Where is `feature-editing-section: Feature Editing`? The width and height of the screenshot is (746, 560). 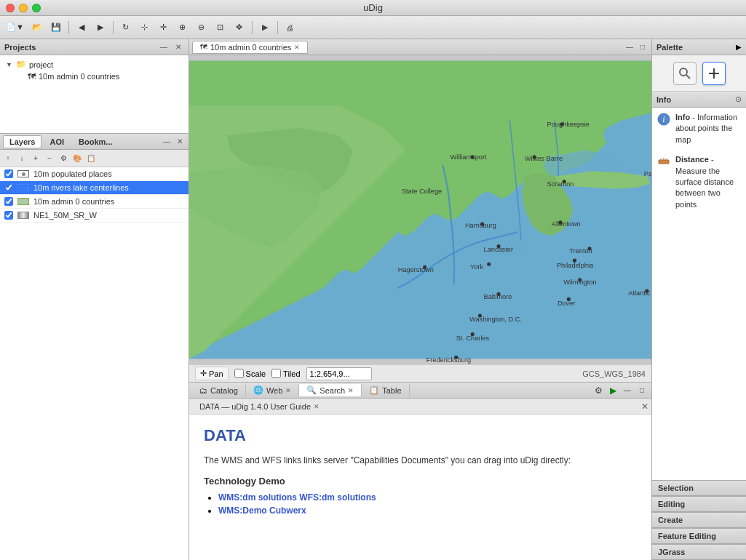 feature-editing-section: Feature Editing is located at coordinates (699, 536).